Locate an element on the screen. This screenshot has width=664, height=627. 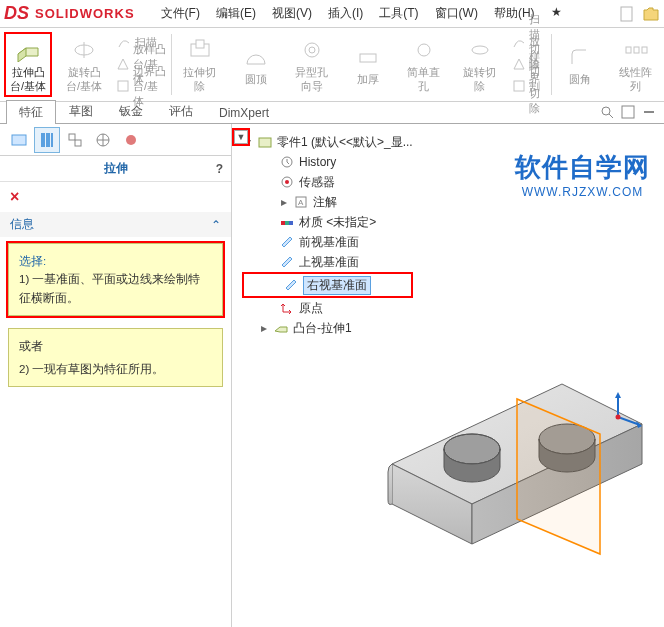
extrude-cut-button: 拉伸切 除 is located at coordinates (200, 64).